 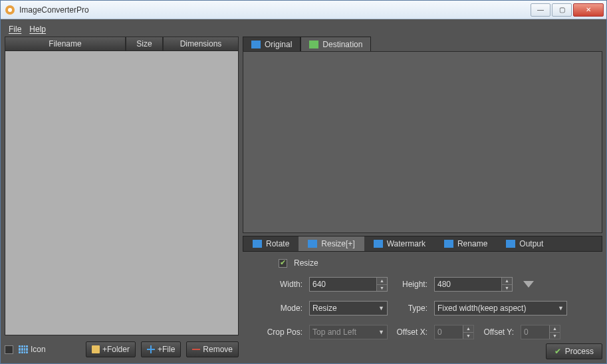 What do you see at coordinates (151, 349) in the screenshot?
I see `plus-icon` at bounding box center [151, 349].